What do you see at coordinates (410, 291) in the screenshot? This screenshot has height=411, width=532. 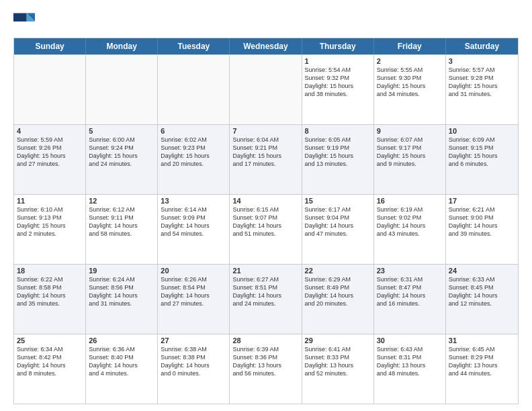 I see `day-info: Sunrise: 6:31 AM Sunset: 8:47 PM Dayligh…` at bounding box center [410, 291].